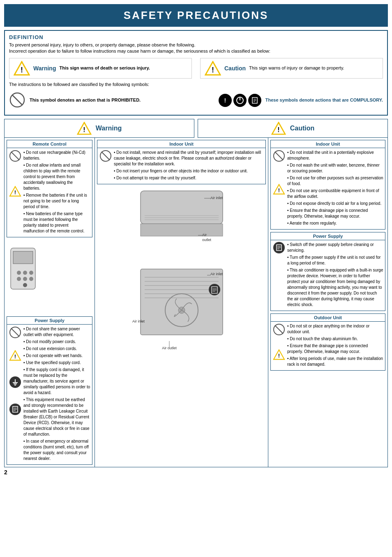 This screenshot has width=392, height=557. Describe the element at coordinates (205, 235) in the screenshot. I see `svg-text: Air` at that location.